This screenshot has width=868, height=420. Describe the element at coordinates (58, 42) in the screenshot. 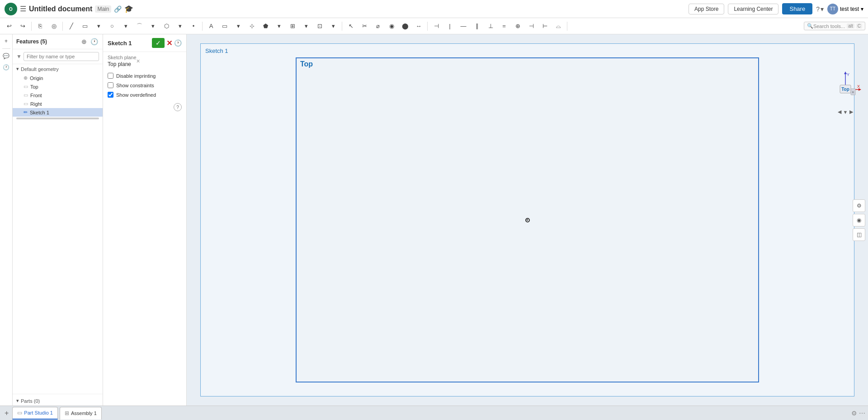

I see `sidebar-header: Features (5) ⊕ 🕐` at that location.